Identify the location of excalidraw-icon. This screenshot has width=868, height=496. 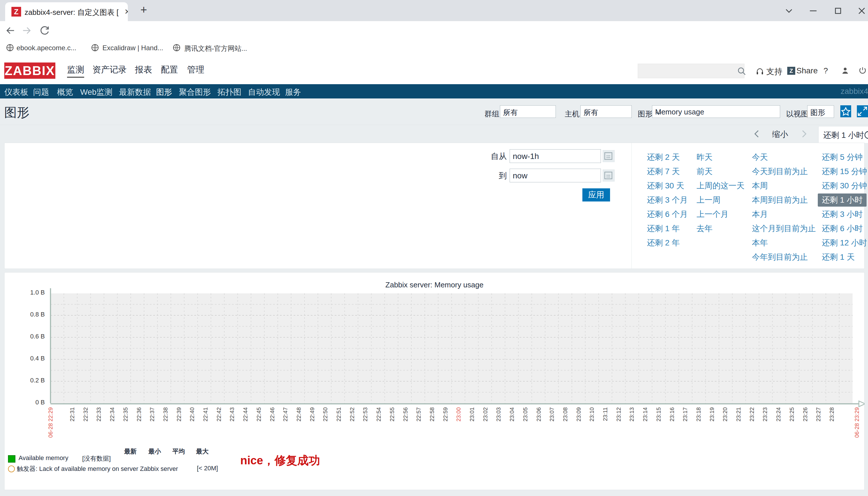
(95, 48).